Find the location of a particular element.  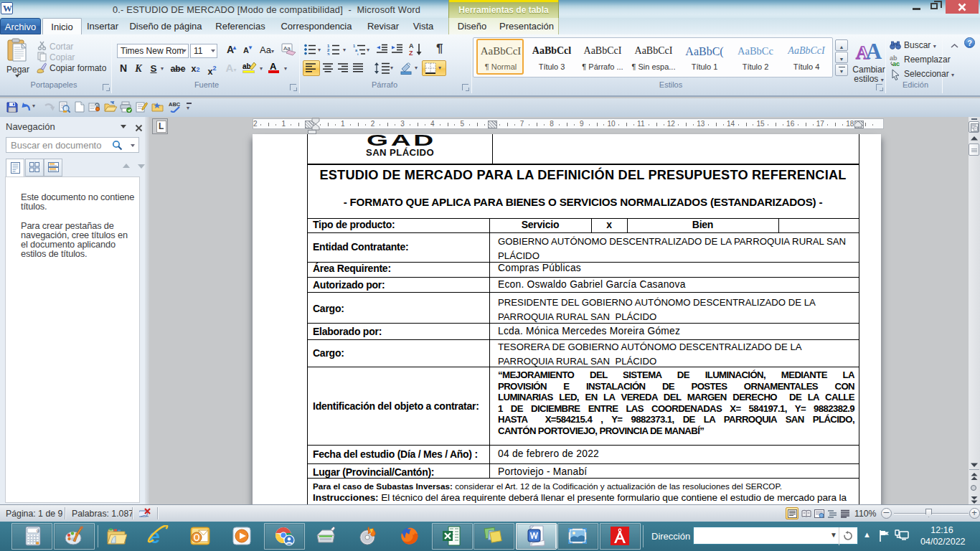

svg-text: i is located at coordinates (358, 55).